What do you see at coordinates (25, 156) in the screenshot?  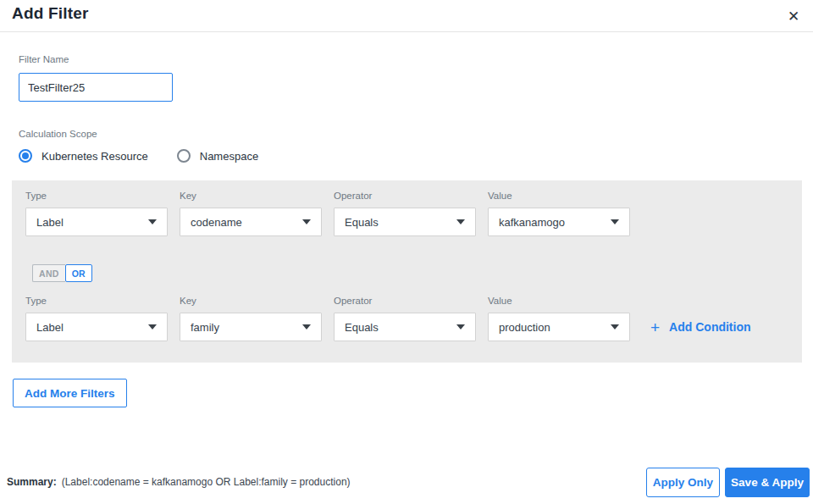 I see `radio-selected-icon` at bounding box center [25, 156].